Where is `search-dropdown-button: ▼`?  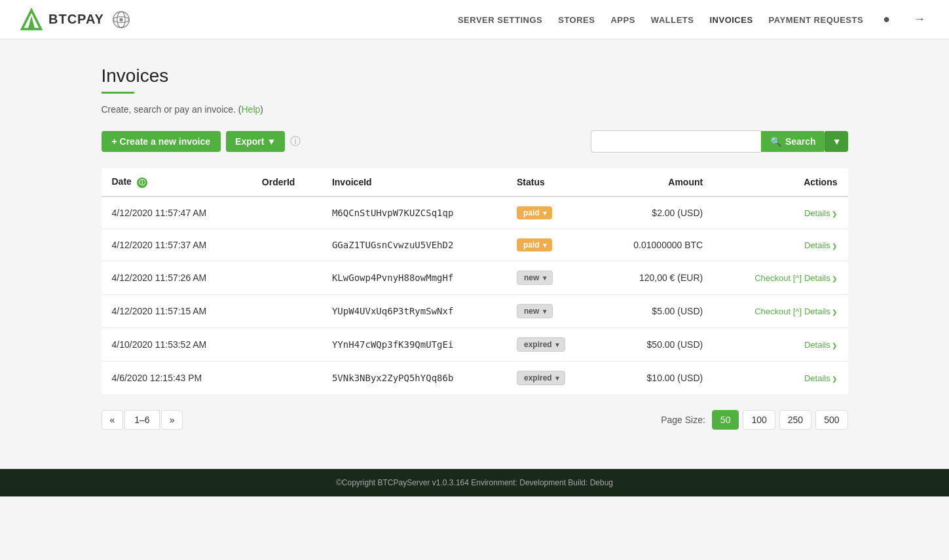
search-dropdown-button: ▼ is located at coordinates (837, 141).